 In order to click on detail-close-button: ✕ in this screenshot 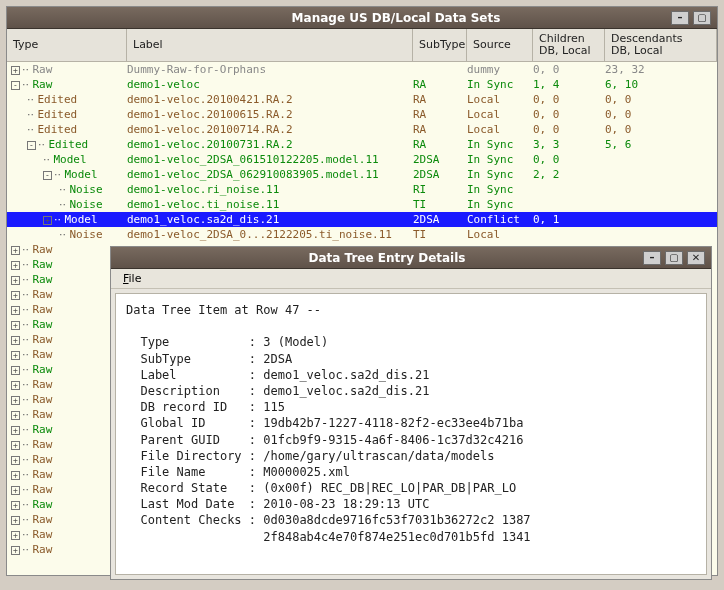, I will do `click(696, 258)`.